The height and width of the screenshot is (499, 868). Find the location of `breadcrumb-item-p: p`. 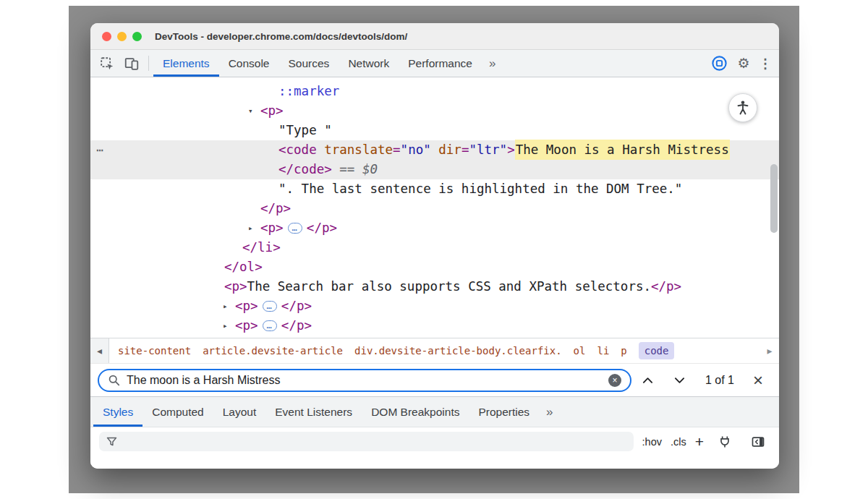

breadcrumb-item-p: p is located at coordinates (624, 351).